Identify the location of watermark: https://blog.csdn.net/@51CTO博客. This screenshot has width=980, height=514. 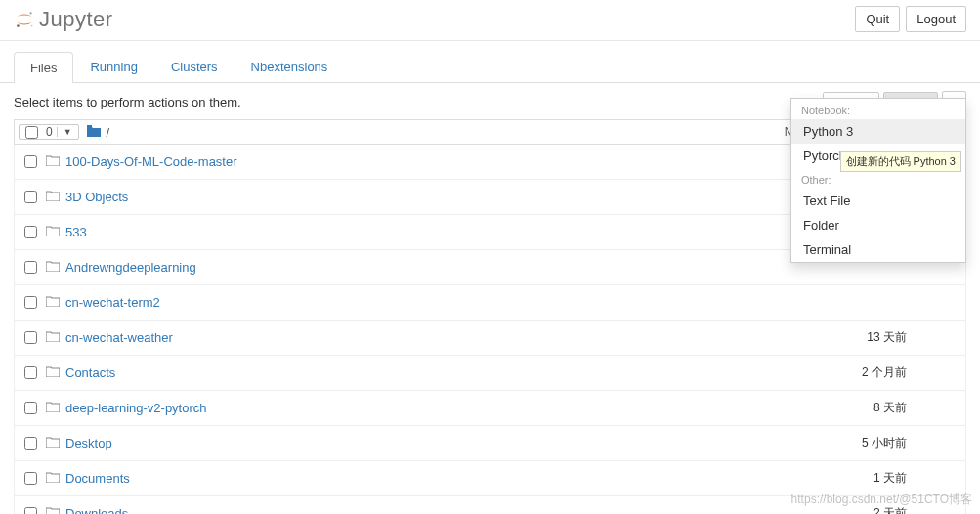
(881, 500).